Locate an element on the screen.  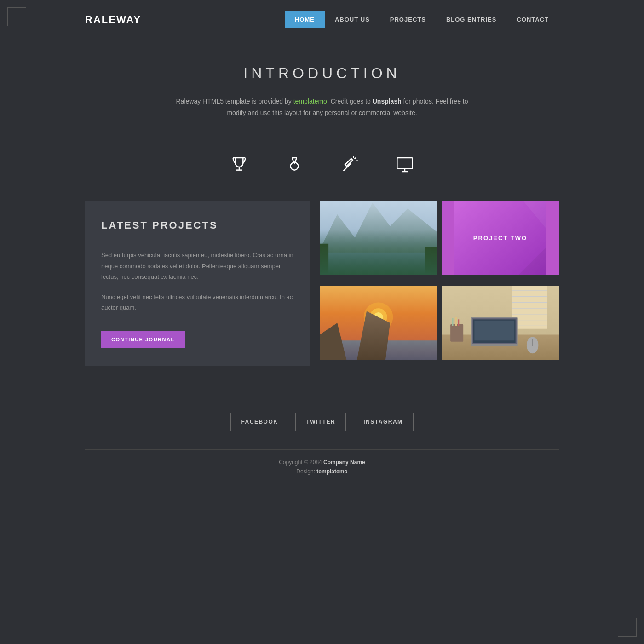
intro-title: INTRODUCTION is located at coordinates (322, 74).